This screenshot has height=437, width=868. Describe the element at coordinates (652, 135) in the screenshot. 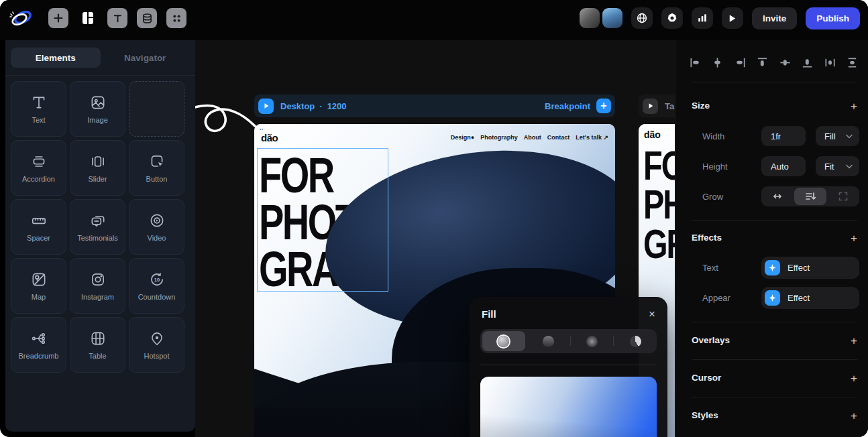

I see `site-logo: dão` at that location.